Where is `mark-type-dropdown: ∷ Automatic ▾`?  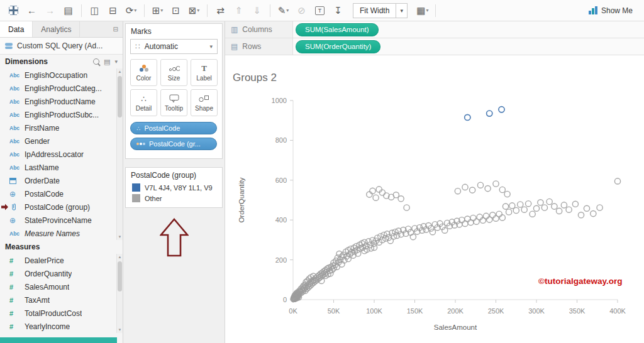 mark-type-dropdown: ∷ Automatic ▾ is located at coordinates (174, 46).